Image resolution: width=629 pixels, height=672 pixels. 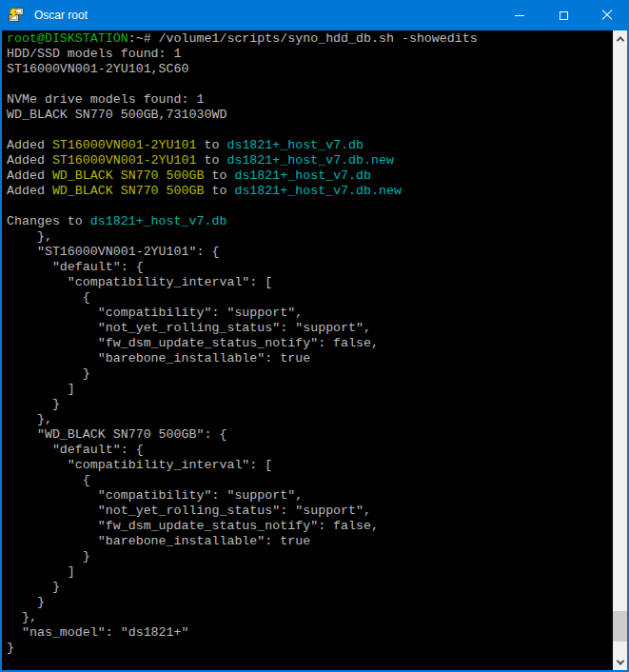 I want to click on minimize-button, so click(x=520, y=15).